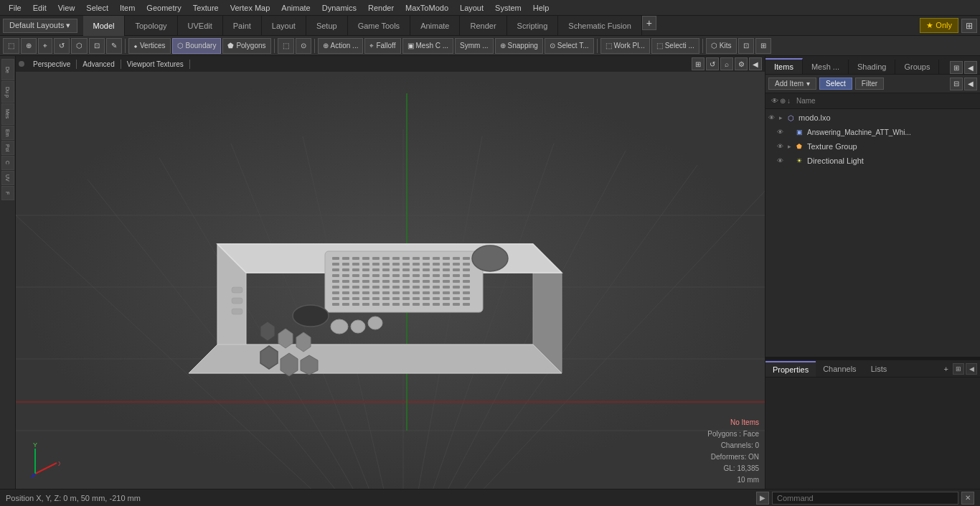 The image size is (980, 506). Describe the element at coordinates (29, 46) in the screenshot. I see `tool-lasso: ⊕` at that location.